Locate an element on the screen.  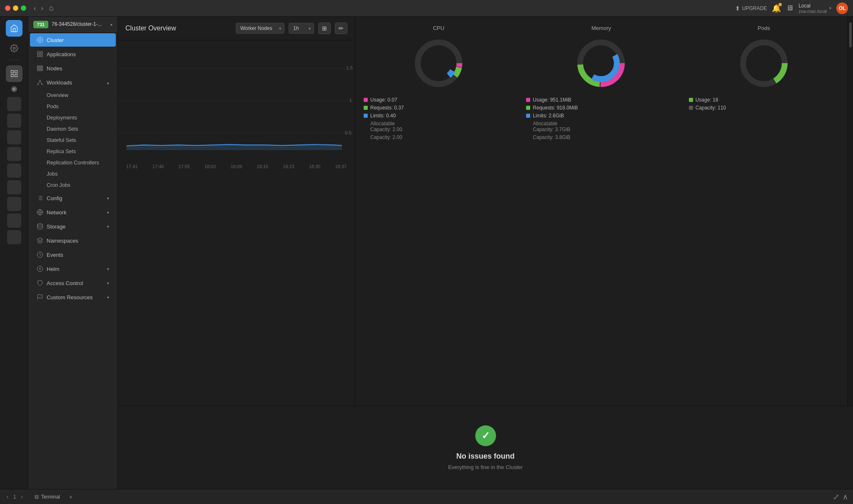
user-info: Local zoa-mac.local ▾ is located at coordinates (815, 8).